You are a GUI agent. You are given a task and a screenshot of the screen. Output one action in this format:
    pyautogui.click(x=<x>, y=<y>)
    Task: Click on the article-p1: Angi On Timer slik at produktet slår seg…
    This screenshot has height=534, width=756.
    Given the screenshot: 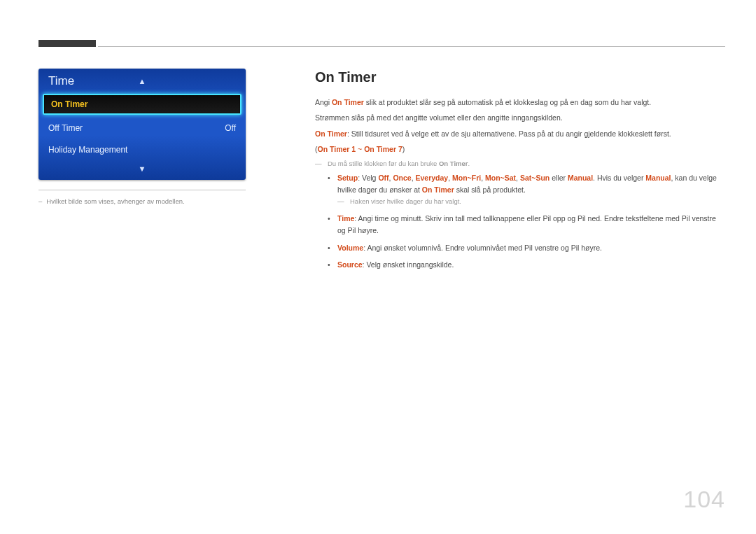 What is the action you would take?
    pyautogui.click(x=520, y=102)
    